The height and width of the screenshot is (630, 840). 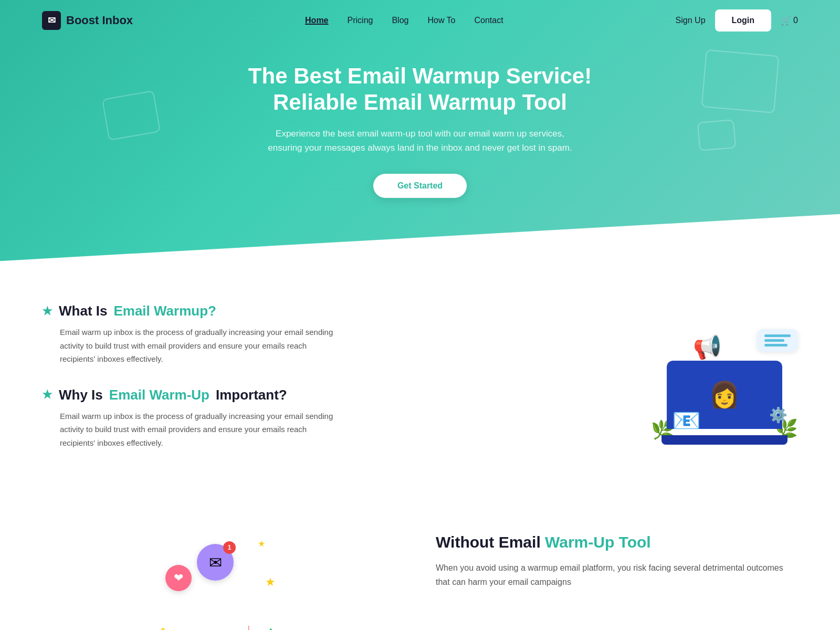 What do you see at coordinates (251, 395) in the screenshot?
I see `why-warmup-suffix: Important?` at bounding box center [251, 395].